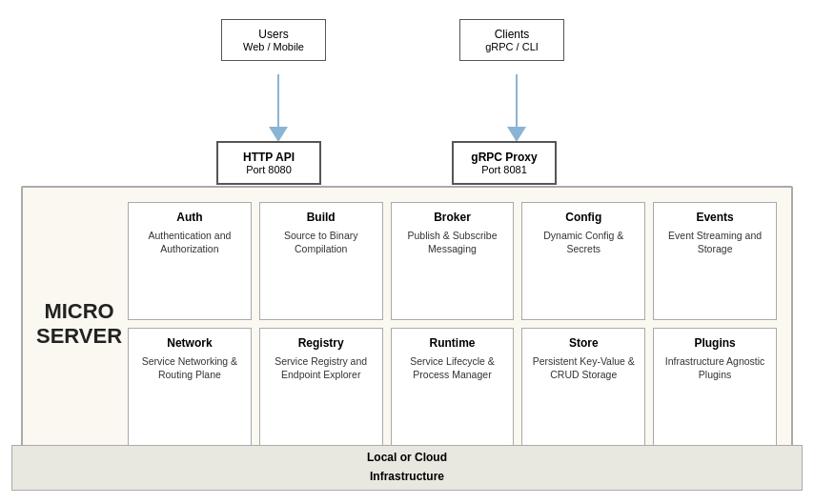  Describe the element at coordinates (453, 261) in the screenshot. I see `service-broker: Broker Publish & Subscribe Messaging` at that location.